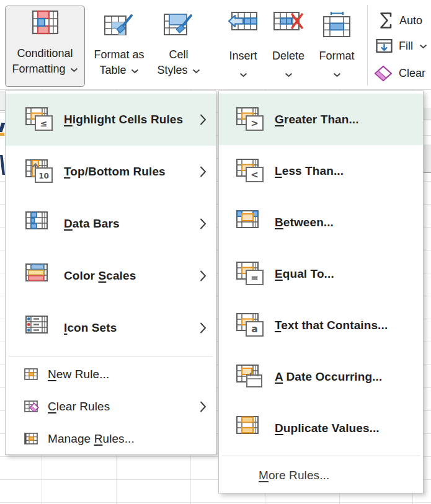  I want to click on menu-item-highlight-cells-rules: ≤Highlight Cells Rules, so click(110, 120).